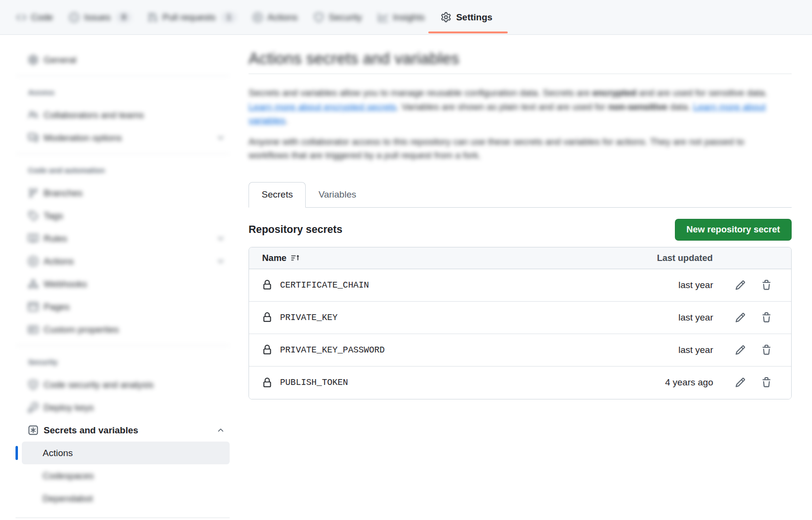  Describe the element at coordinates (65, 284) in the screenshot. I see `sidebar-item-label: Webhooks` at that location.